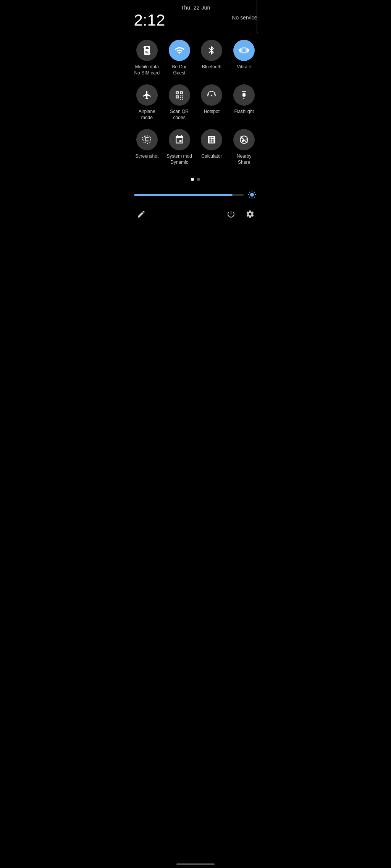 This screenshot has width=391, height=868. Describe the element at coordinates (212, 50) in the screenshot. I see `tile-bluetooth-icon` at that location.